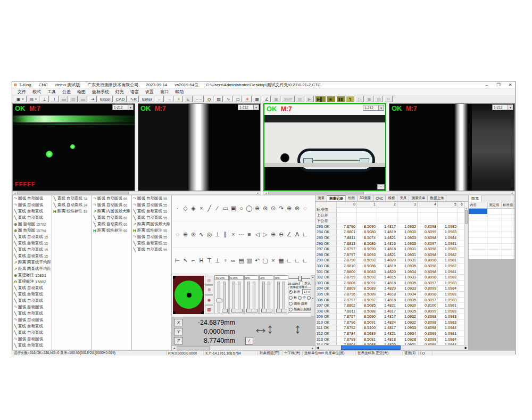 This screenshot has width=532, height=420. I want to click on toolbar-goto-button: ⇥, so click(93, 99).